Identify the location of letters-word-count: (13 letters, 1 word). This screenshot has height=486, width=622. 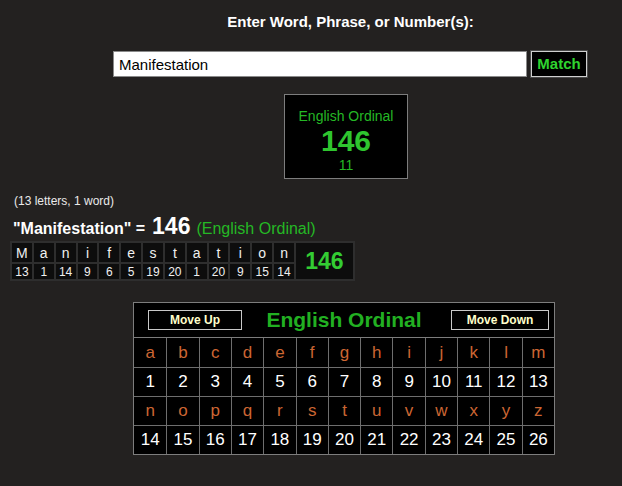
(64, 201).